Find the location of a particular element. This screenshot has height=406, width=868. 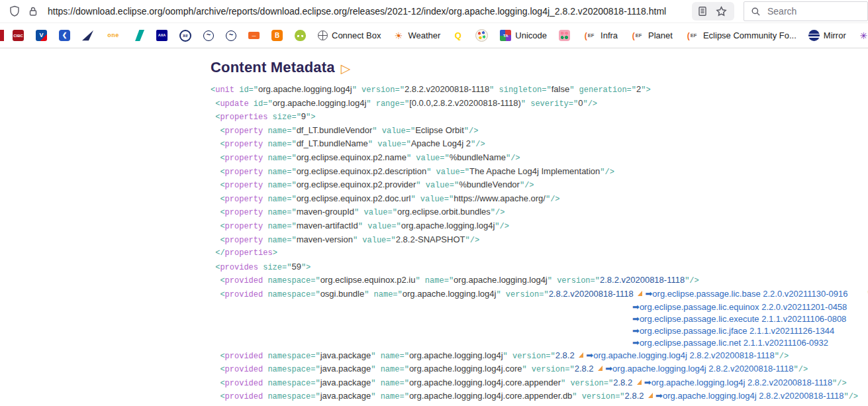

android-icon is located at coordinates (301, 36).